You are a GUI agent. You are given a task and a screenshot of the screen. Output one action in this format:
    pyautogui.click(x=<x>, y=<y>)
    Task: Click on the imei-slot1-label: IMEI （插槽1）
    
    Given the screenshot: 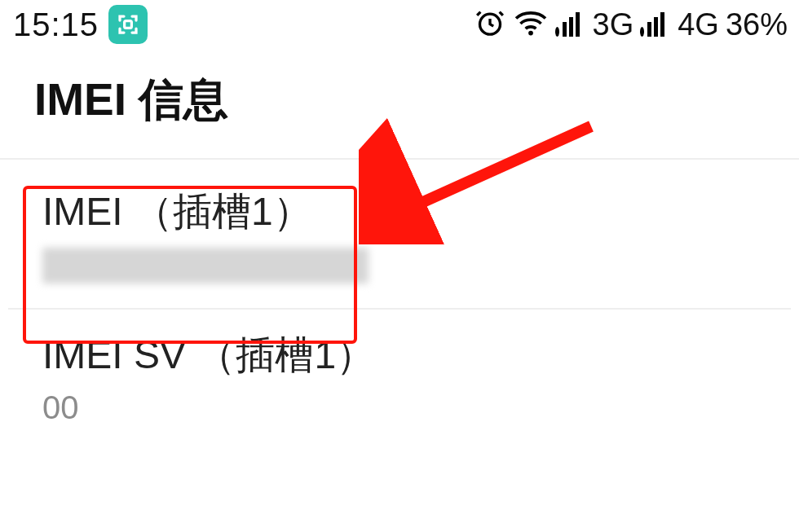 What is the action you would take?
    pyautogui.click(x=400, y=212)
    